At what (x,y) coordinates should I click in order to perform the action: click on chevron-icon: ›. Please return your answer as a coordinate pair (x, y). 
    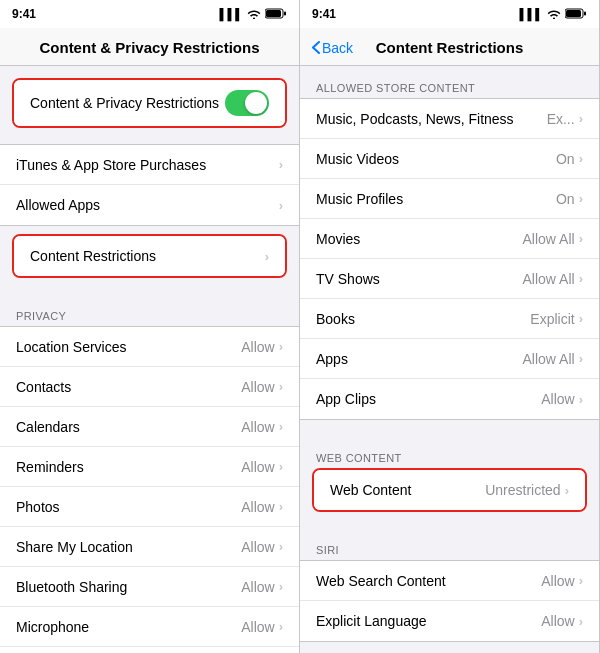
    Looking at the image, I should click on (281, 164).